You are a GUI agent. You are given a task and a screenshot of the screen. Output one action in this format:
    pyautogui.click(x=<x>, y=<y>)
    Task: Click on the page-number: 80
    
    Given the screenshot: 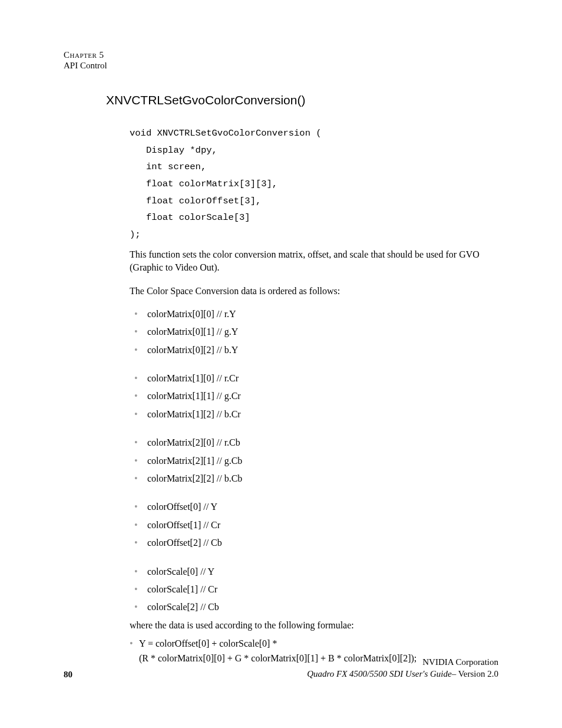 What is the action you would take?
    pyautogui.click(x=68, y=674)
    